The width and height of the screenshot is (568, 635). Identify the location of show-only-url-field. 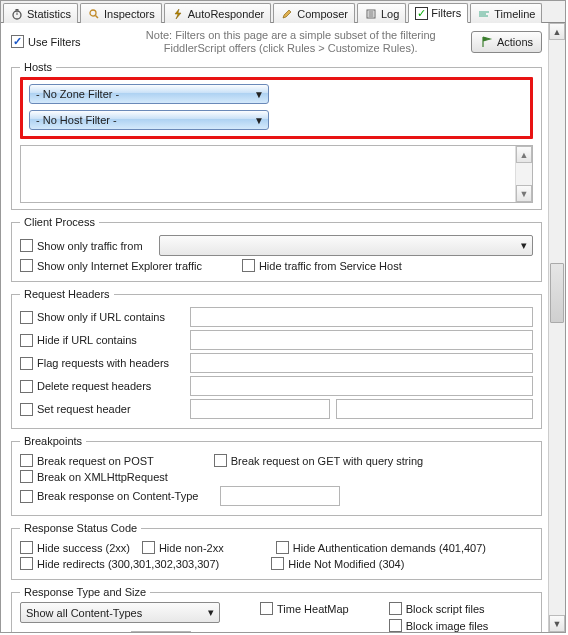
(362, 317).